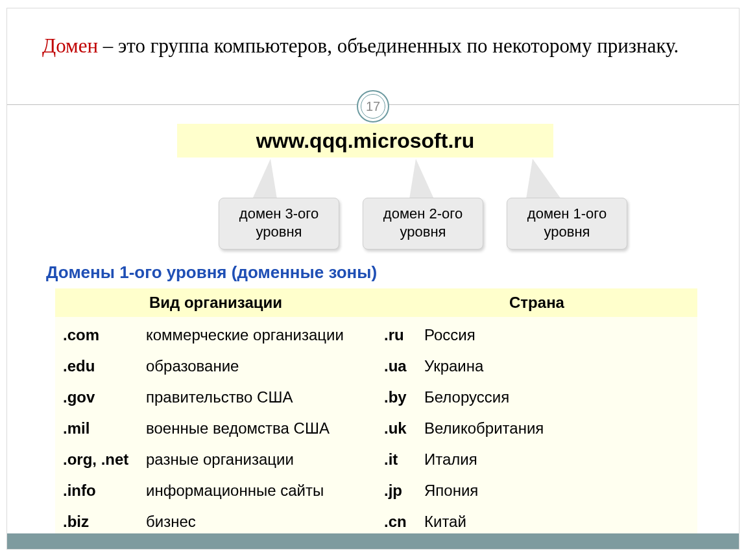 The image size is (746, 560). Describe the element at coordinates (537, 460) in the screenshot. I see `table-row: .itИталия` at that location.